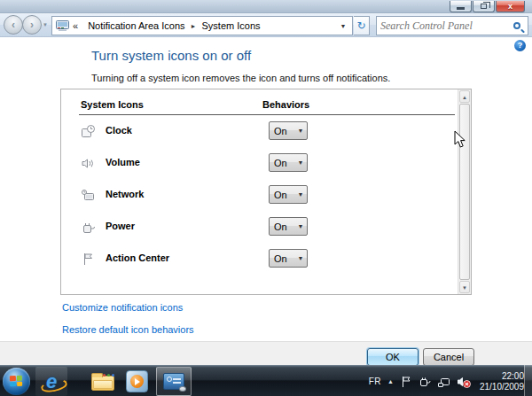 This screenshot has width=532, height=396. I want to click on minimize-icon, so click(461, 9).